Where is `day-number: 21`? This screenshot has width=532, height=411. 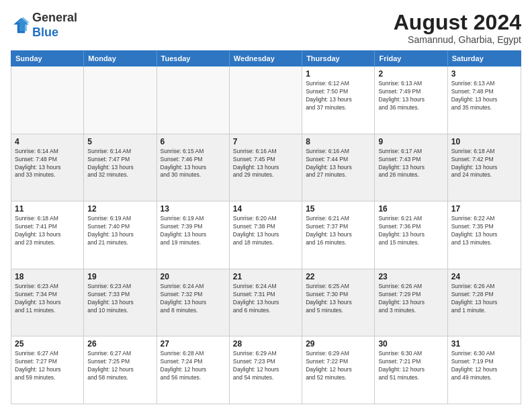 day-number: 21 is located at coordinates (266, 277).